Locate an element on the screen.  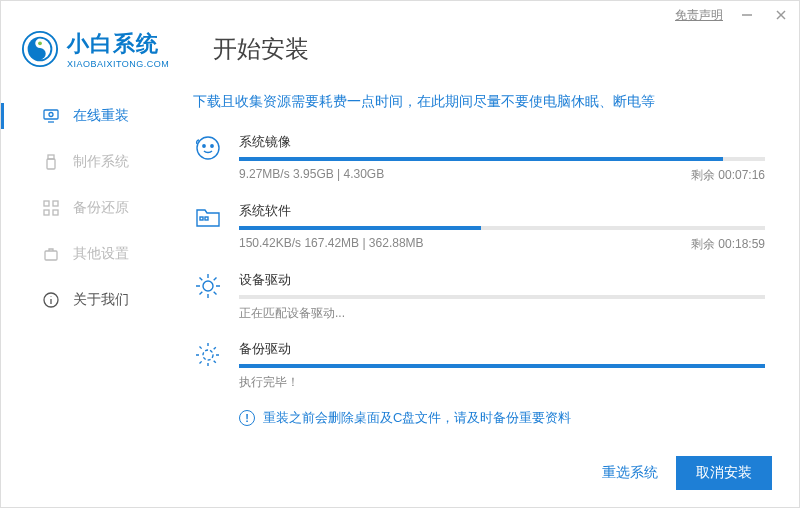
minimize-button is located at coordinates (747, 15).